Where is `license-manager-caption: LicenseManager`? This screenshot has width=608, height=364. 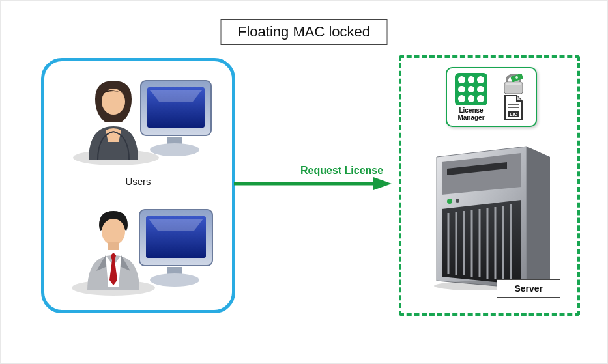 license-manager-caption: LicenseManager is located at coordinates (470, 115).